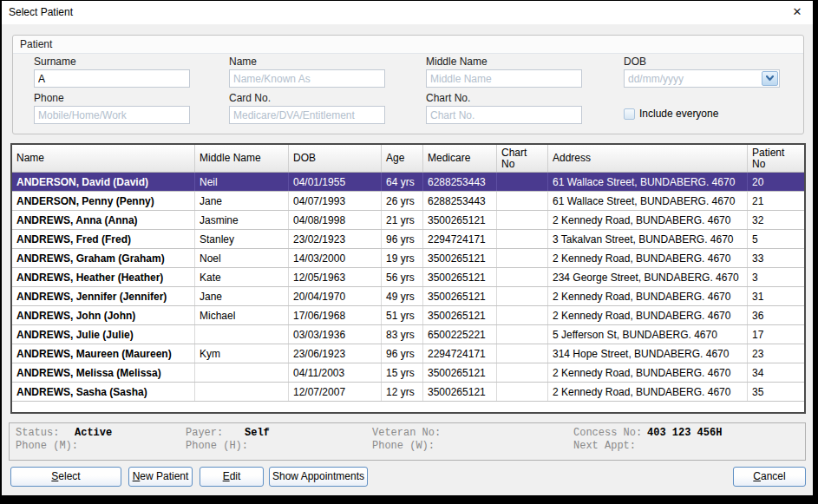  What do you see at coordinates (775, 182) in the screenshot?
I see `cell-patient-no: 20` at bounding box center [775, 182].